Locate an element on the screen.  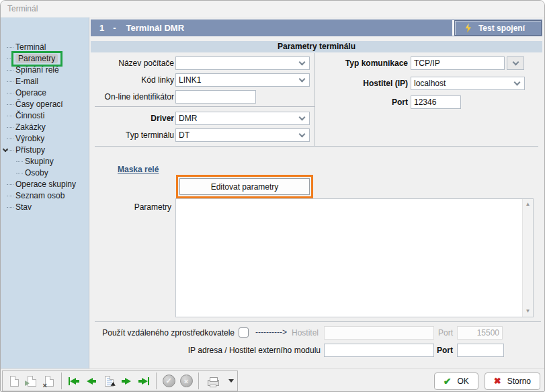
sidebar-item-vyrobky: Výrobky is located at coordinates (44, 139).